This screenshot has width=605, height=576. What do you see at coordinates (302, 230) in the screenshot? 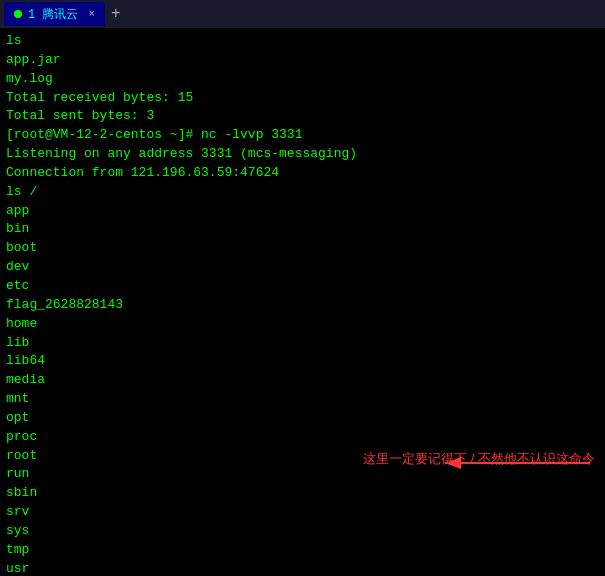
I see `terminal-line: bin` at bounding box center [302, 230].